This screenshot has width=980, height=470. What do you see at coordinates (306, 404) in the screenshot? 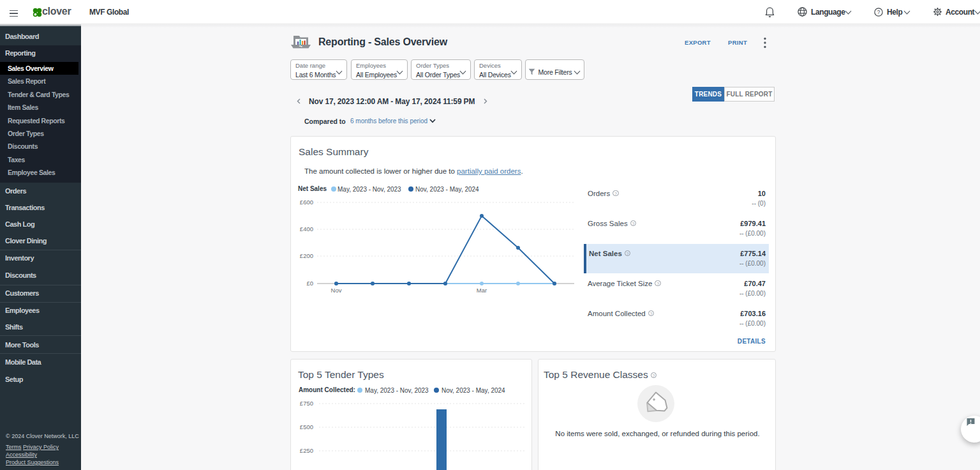
I see `svg-text: £750` at bounding box center [306, 404].